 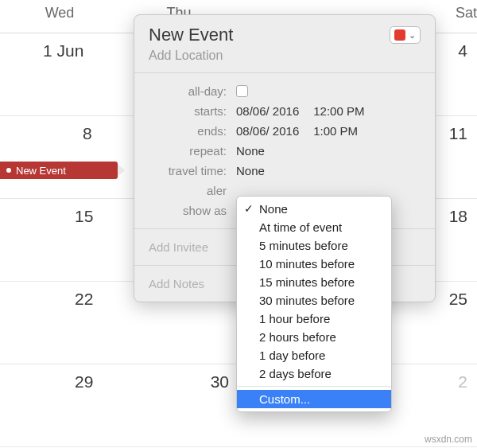 I want to click on alert-option-15min: 15 minutes before, so click(x=314, y=282).